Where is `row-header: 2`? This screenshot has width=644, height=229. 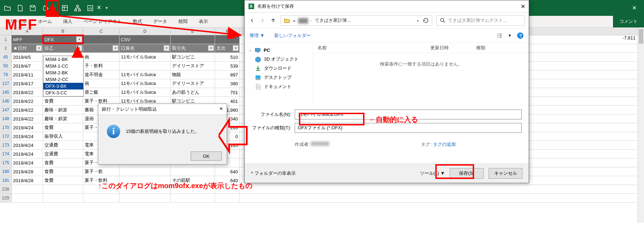
row-header: 2 is located at coordinates (6, 48).